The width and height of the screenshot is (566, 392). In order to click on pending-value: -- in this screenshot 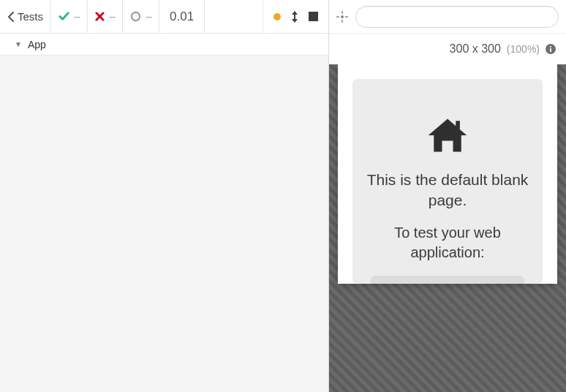, I will do `click(148, 16)`.